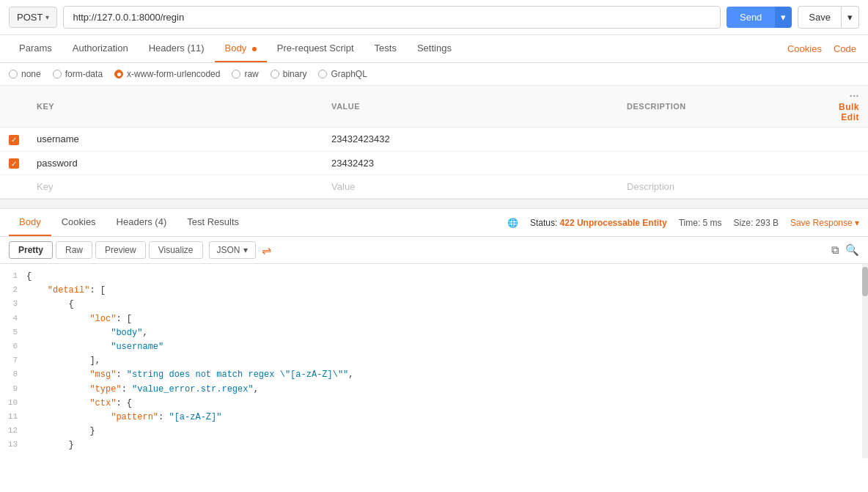  I want to click on description-placeholder: Description, so click(724, 187).